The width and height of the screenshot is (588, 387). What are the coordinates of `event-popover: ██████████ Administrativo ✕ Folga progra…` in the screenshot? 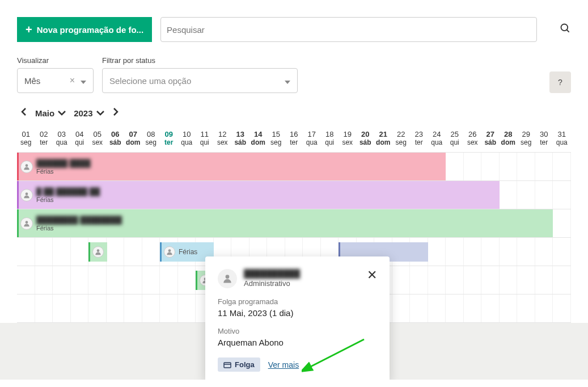 It's located at (297, 318).